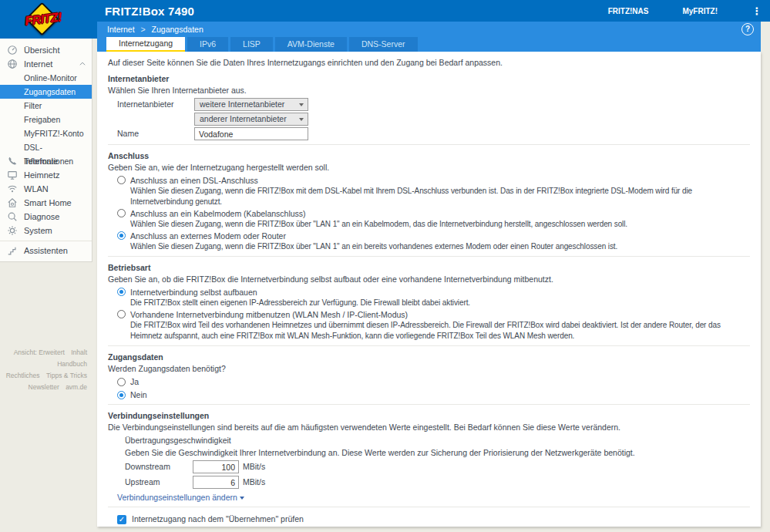 Image resolution: width=770 pixels, height=532 pixels. Describe the element at coordinates (12, 231) in the screenshot. I see `gear-icon` at that location.